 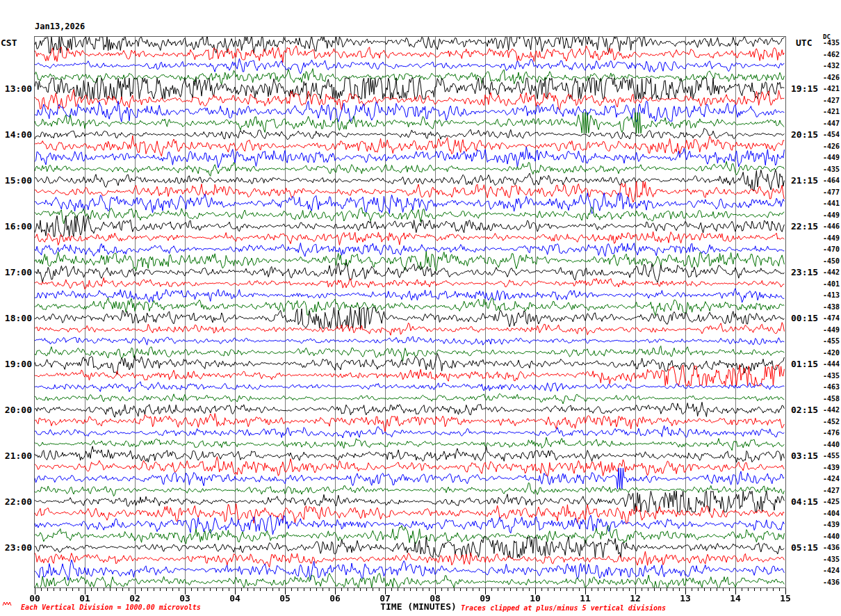 What do you see at coordinates (535, 598) in the screenshot?
I see `x-axis-tick-label: 10` at bounding box center [535, 598].